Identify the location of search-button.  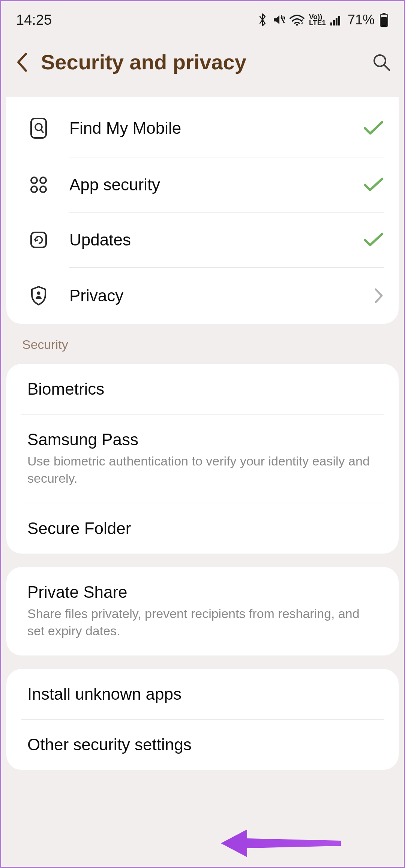
(381, 62).